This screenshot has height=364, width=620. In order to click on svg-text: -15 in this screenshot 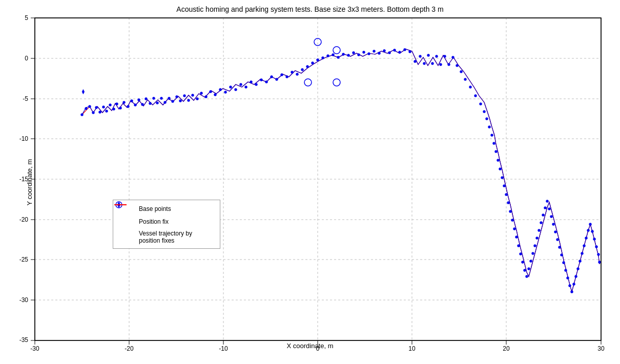, I will do `click(24, 179)`.